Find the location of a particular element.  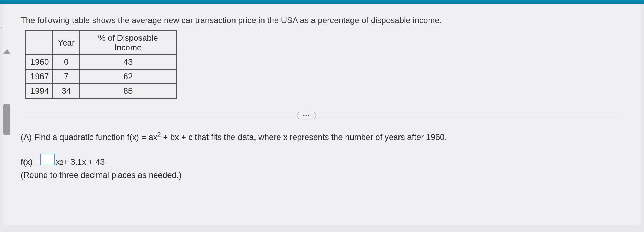

answer-equation: f(x) = x2 + 3.1x + 43 is located at coordinates (322, 160).